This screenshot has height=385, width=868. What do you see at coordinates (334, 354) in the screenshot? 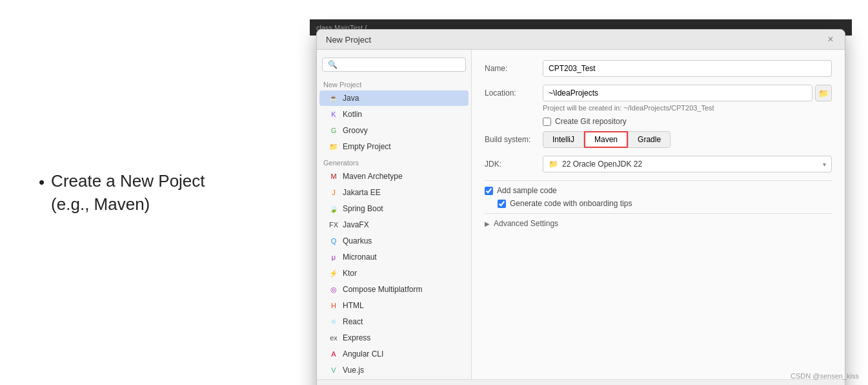
I see `angular-icon: A` at bounding box center [334, 354].